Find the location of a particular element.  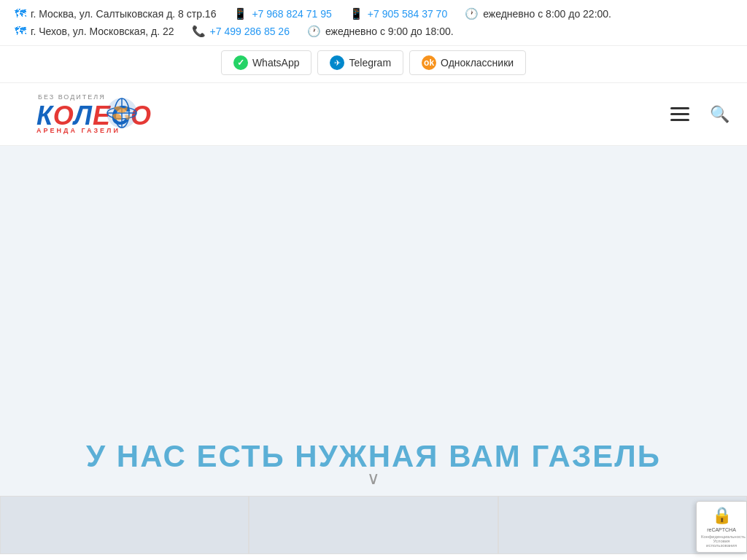

phone-3-item: 📞 +7 499 286 85 26 is located at coordinates (241, 31).